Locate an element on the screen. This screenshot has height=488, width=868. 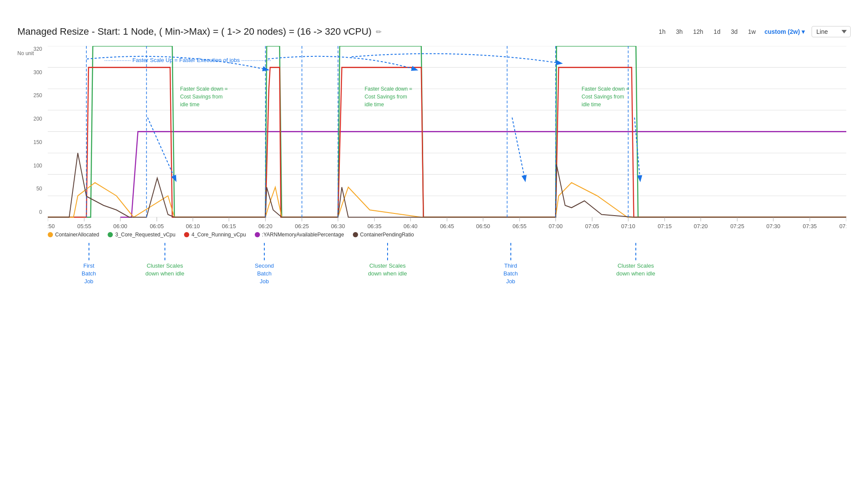
time-btn-1d: 1d is located at coordinates (717, 32).